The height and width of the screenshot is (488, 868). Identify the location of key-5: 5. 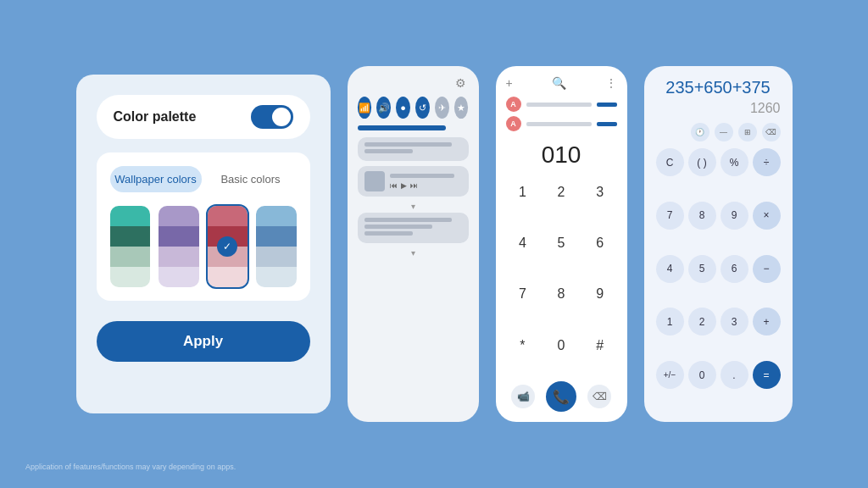
(561, 243).